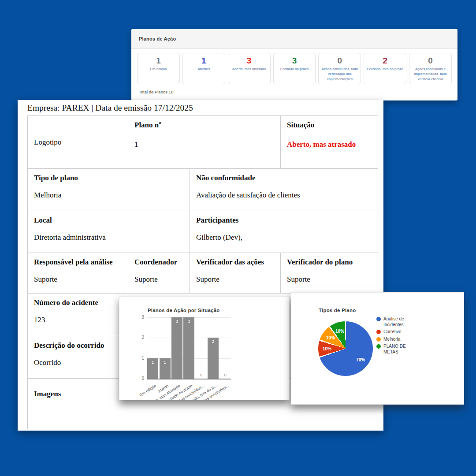 This screenshot has width=476, height=476. I want to click on bar-chart-title: Planos de Ação por Situação, so click(183, 310).